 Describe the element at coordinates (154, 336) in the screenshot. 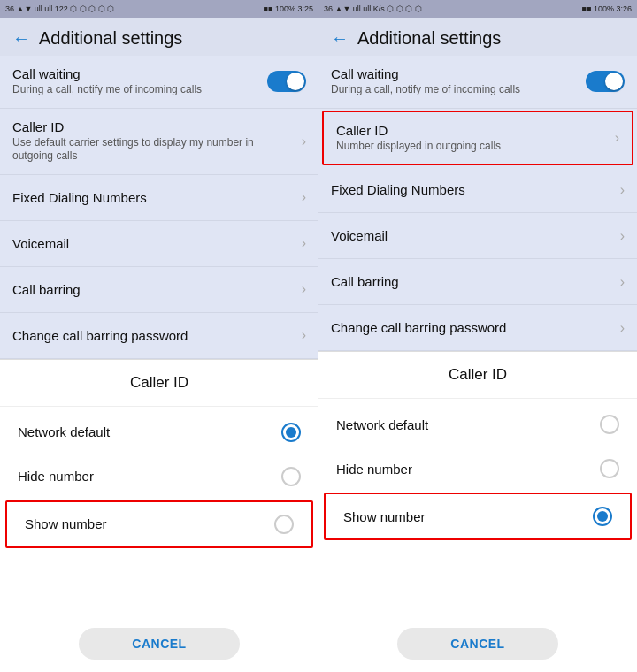

I see `setting-text-change-barring-pwd-left: Change call barring password` at that location.